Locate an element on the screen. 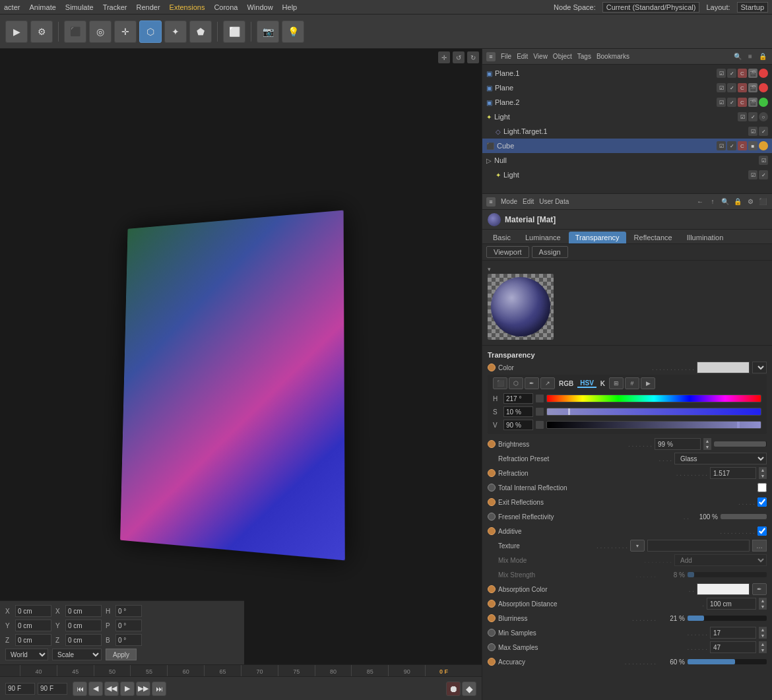 The height and width of the screenshot is (700, 772). cube-tag-vis: ☑ is located at coordinates (721, 146).